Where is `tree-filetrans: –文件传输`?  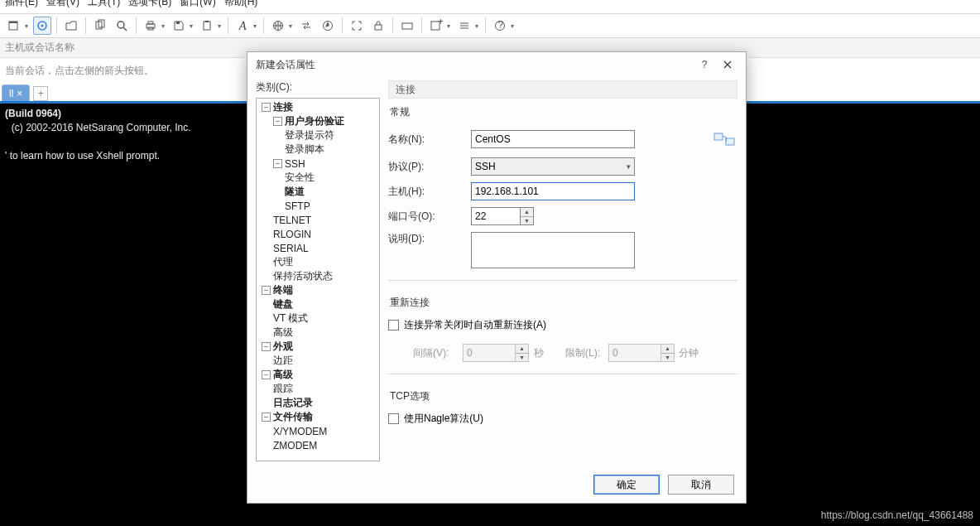 tree-filetrans: –文件传输 is located at coordinates (318, 417).